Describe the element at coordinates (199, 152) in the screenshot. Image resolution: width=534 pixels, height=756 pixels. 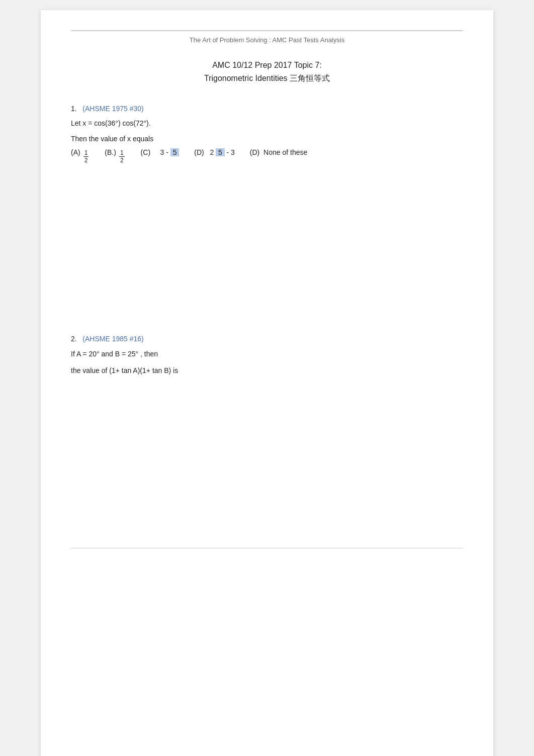
I see `choice-D-label: (D)` at that location.